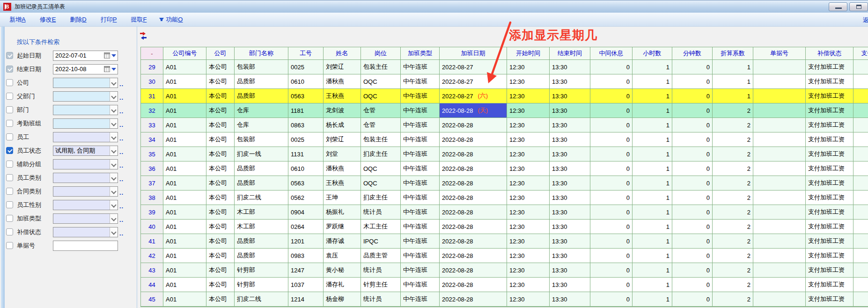 This screenshot has height=308, width=868. What do you see at coordinates (505, 154) in the screenshot?
I see `table-row-35: 35A01本公司扪皮一线1131刘堂扪皮主任中午连班2022-08-2812:3…` at bounding box center [505, 154].